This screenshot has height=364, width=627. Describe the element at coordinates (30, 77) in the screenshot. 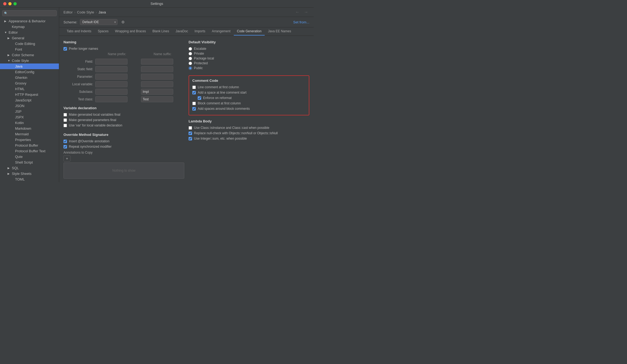

I see `sidebar-item-gherkin: Gherkin` at that location.